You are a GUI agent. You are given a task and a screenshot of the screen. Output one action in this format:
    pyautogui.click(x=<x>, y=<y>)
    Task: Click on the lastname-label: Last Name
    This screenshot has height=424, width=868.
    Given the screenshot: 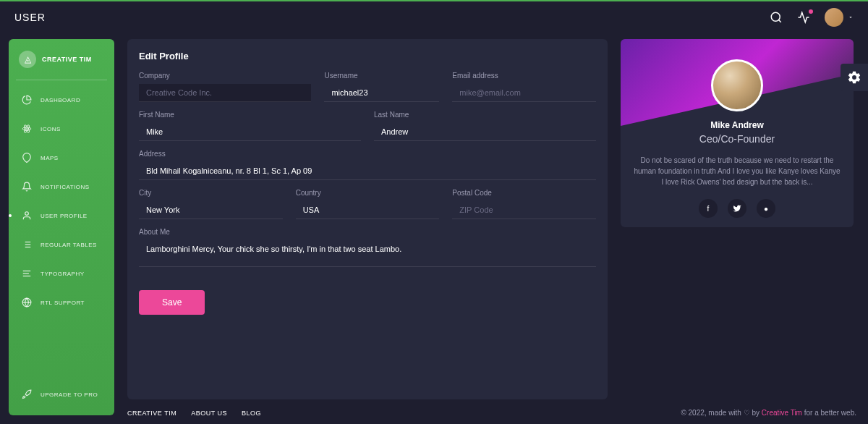 What is the action you would take?
    pyautogui.click(x=485, y=114)
    